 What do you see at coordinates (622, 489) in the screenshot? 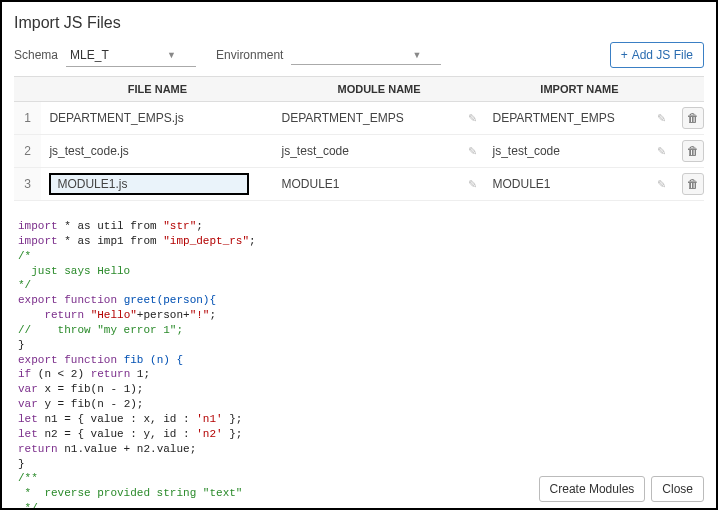
I see `dialog-footer: Create Modules Close` at bounding box center [622, 489].